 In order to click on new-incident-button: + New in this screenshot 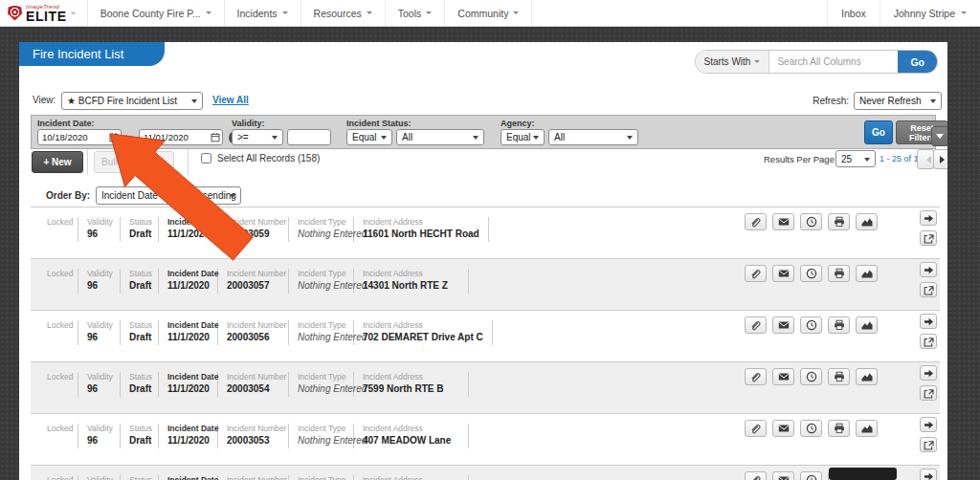, I will do `click(57, 163)`.